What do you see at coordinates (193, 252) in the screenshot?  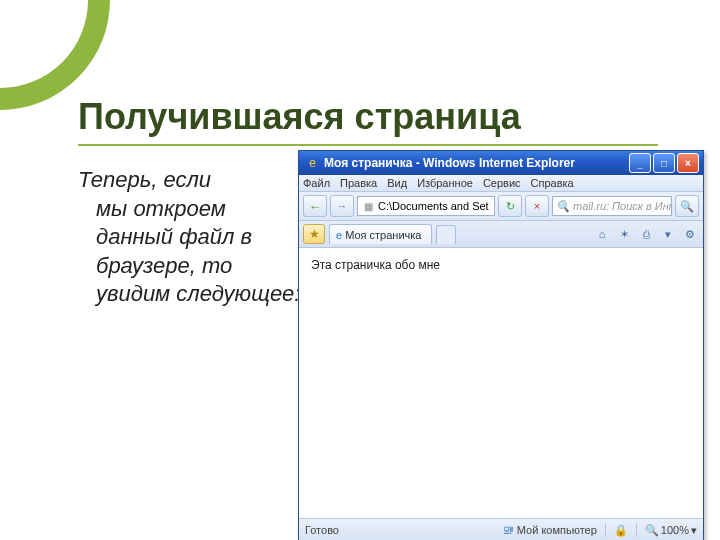 I see `body-rest: мы откроем данный файл в браузере, то ув…` at bounding box center [193, 252].